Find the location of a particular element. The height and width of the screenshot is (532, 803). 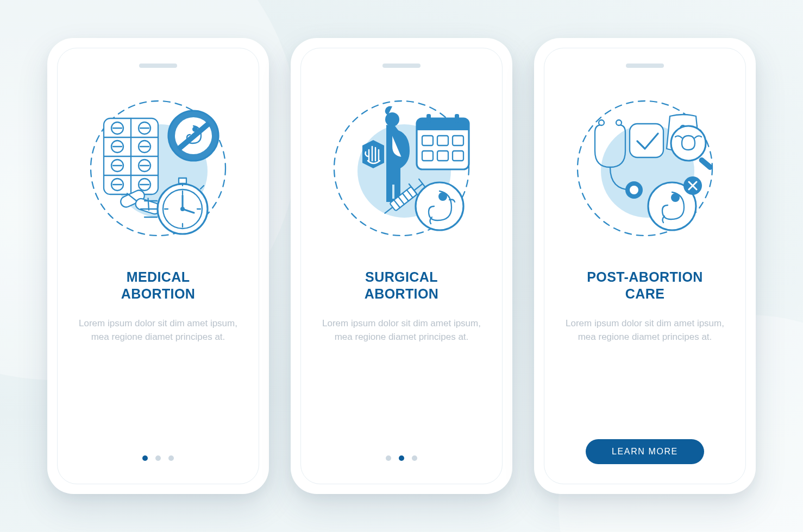

screen-title: SURGICAL ABORTION is located at coordinates (402, 286).